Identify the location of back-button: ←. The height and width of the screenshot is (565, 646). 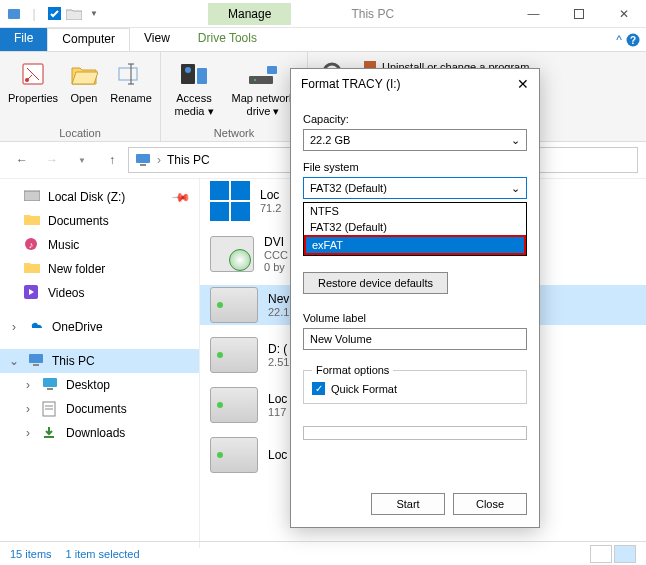
(22, 160).